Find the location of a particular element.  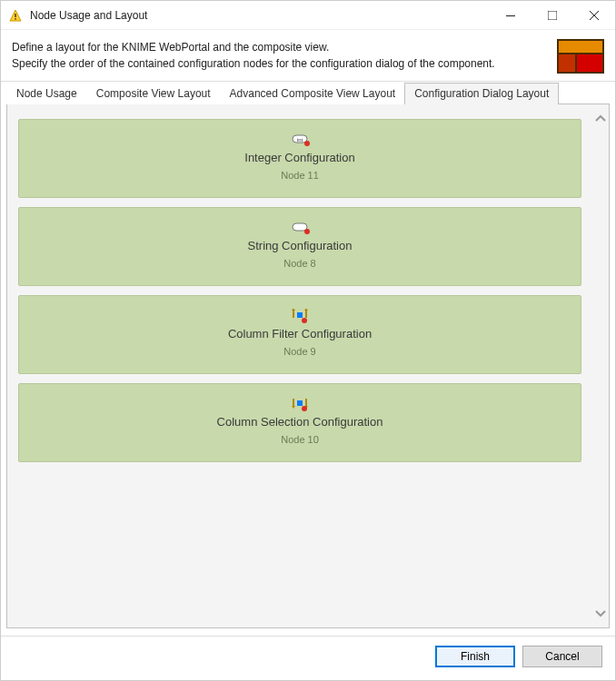

node-title: String Configuration is located at coordinates (300, 245).